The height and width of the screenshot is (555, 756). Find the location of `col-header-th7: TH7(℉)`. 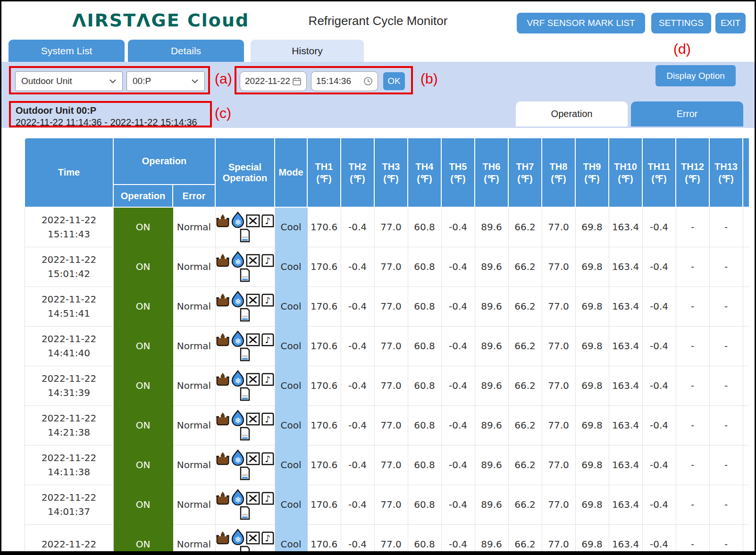

col-header-th7: TH7(℉) is located at coordinates (525, 173).